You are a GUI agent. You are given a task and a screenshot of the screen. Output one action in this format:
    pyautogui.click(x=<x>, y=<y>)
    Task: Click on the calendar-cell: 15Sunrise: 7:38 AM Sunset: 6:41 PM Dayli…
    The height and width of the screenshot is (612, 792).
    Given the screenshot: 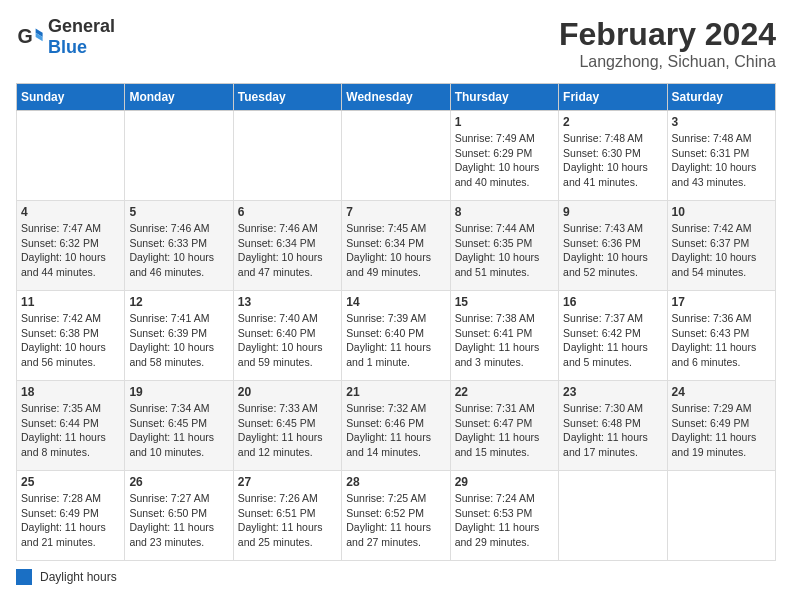 What is the action you would take?
    pyautogui.click(x=504, y=336)
    